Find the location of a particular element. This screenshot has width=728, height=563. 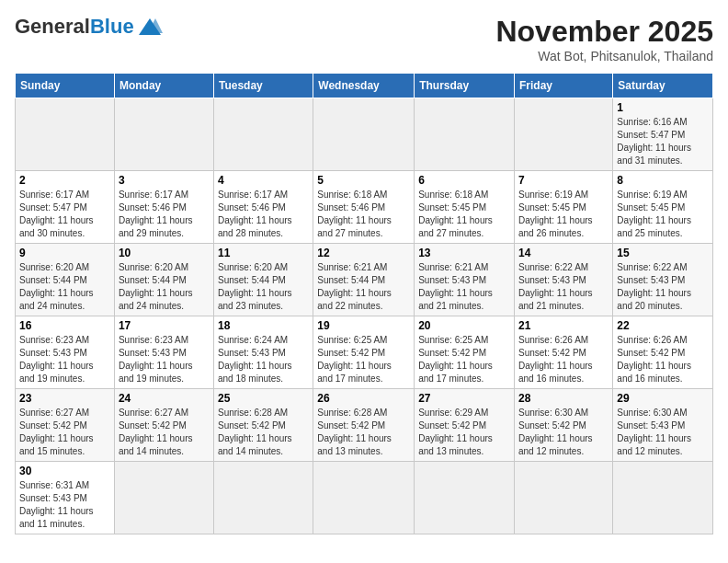

day-info: Sunrise: 6:18 AMSunset: 5:46 PMDaylight:… is located at coordinates (364, 214).